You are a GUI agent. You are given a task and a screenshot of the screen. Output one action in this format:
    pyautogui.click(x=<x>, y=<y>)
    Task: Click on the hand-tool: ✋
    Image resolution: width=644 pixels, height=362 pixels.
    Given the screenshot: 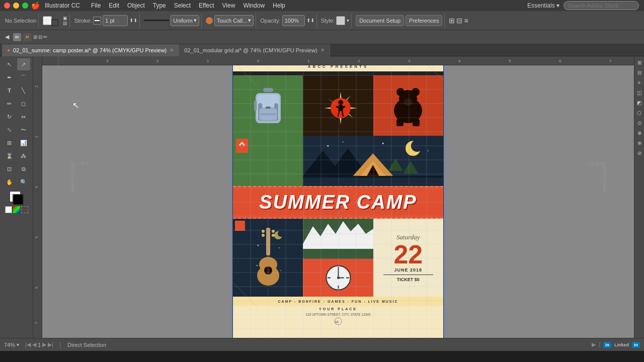 What is the action you would take?
    pyautogui.click(x=10, y=182)
    